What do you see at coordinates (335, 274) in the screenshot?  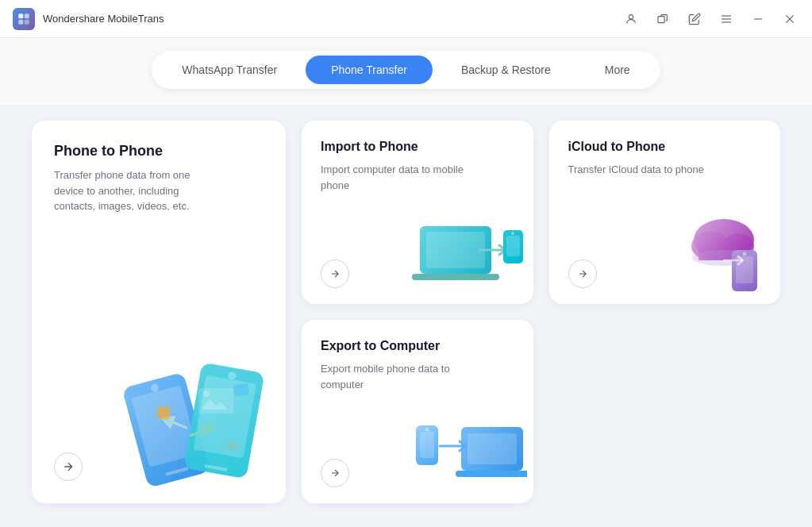 I see `import-to-phone-arrow` at bounding box center [335, 274].